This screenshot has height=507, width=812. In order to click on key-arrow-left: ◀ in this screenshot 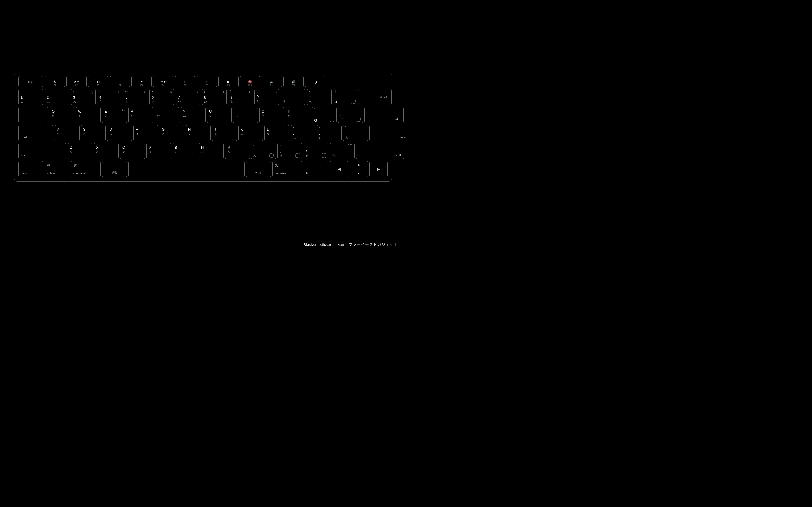, I will do `click(339, 169)`.